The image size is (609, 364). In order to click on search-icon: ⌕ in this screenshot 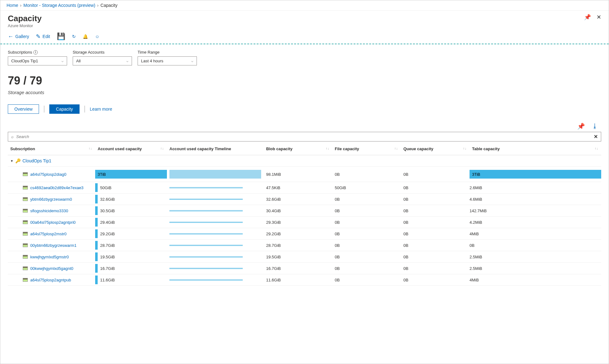, I will do `click(12, 136)`.